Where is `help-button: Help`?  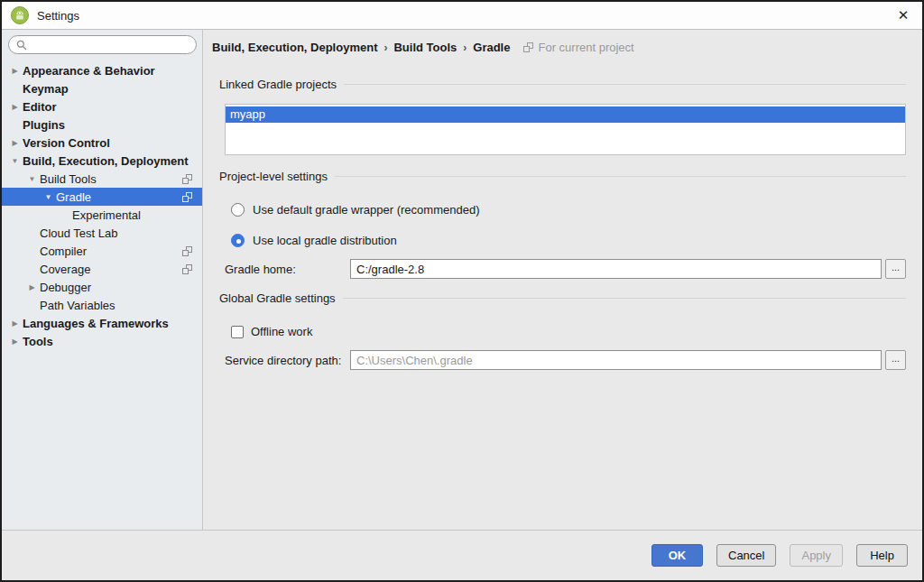 help-button: Help is located at coordinates (882, 556).